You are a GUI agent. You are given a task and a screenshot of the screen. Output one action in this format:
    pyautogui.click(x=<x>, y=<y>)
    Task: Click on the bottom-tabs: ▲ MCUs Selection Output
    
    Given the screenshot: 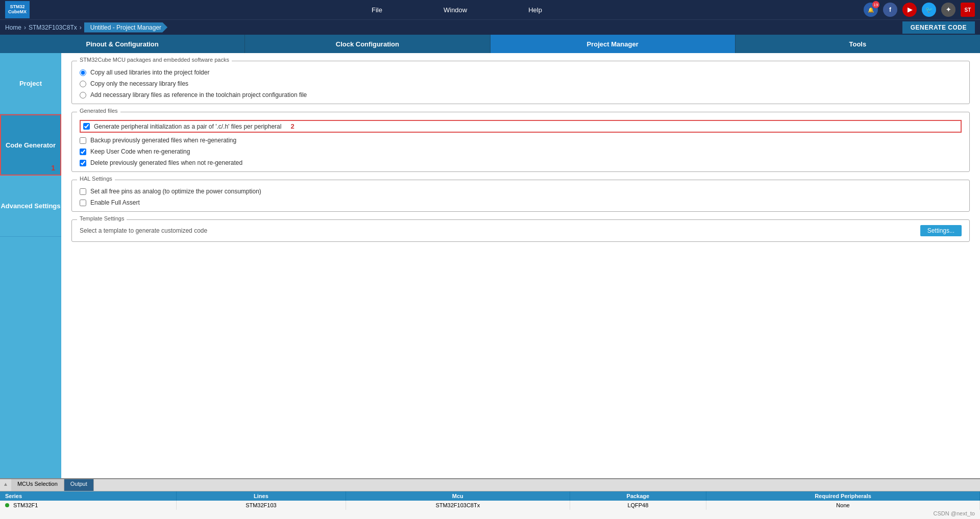 What is the action you would take?
    pyautogui.click(x=490, y=485)
    